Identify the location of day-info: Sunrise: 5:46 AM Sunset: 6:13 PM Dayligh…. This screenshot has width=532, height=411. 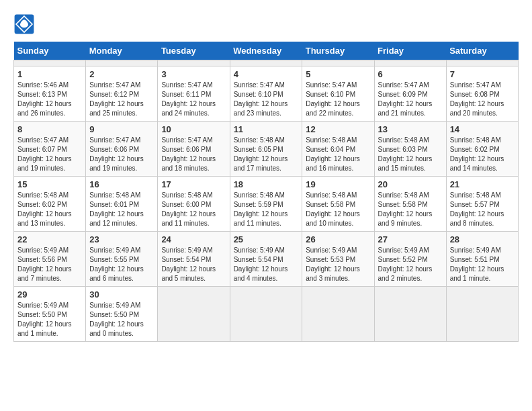
(50, 99).